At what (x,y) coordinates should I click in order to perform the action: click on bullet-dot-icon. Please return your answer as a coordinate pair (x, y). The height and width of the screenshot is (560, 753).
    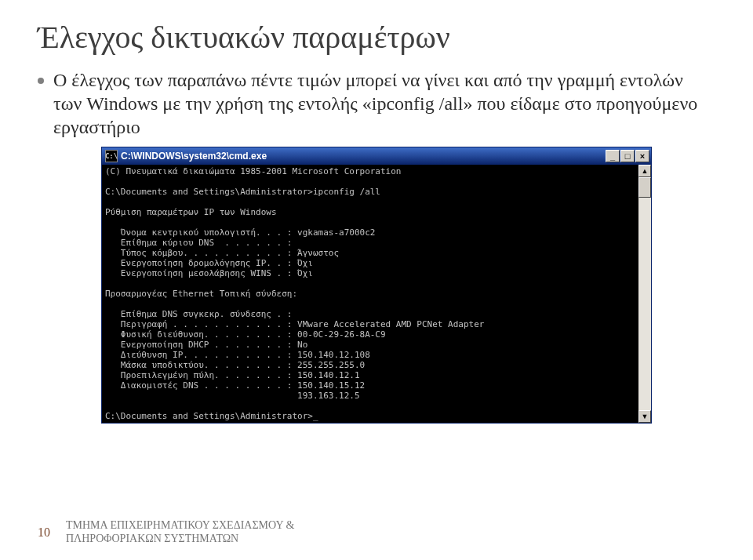
    Looking at the image, I should click on (41, 81).